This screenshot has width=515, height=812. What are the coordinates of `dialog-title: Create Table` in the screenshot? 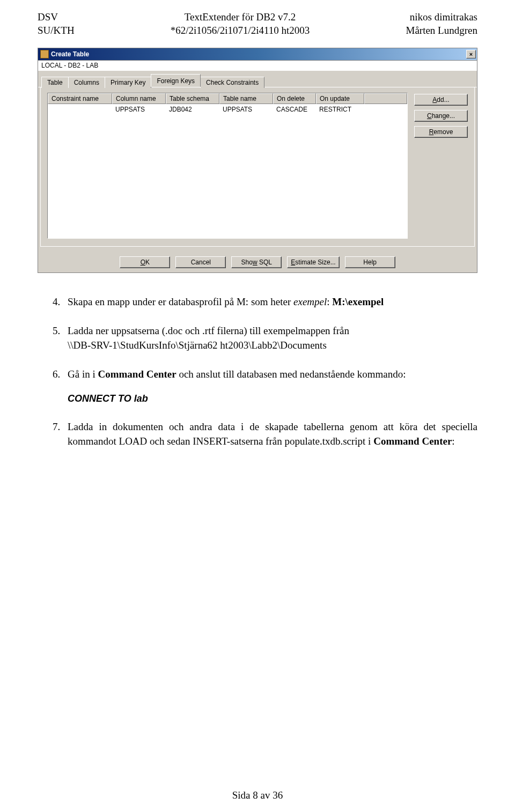 It's located at (259, 54).